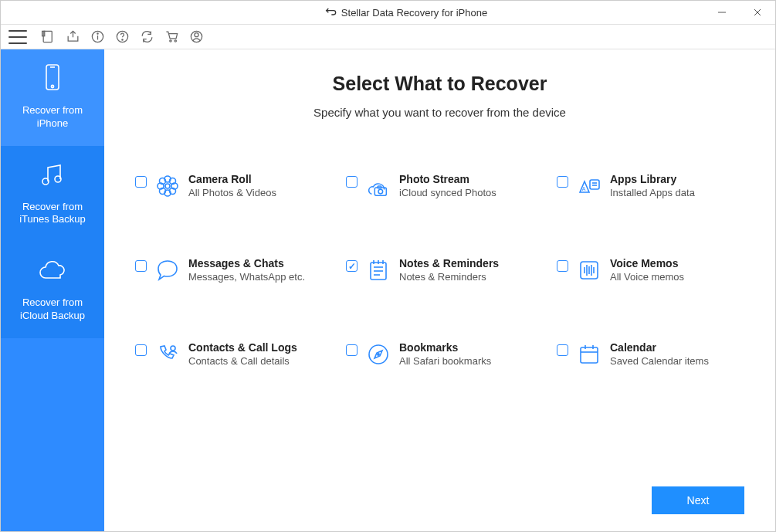 This screenshot has width=776, height=532. I want to click on refresh-icon, so click(147, 37).